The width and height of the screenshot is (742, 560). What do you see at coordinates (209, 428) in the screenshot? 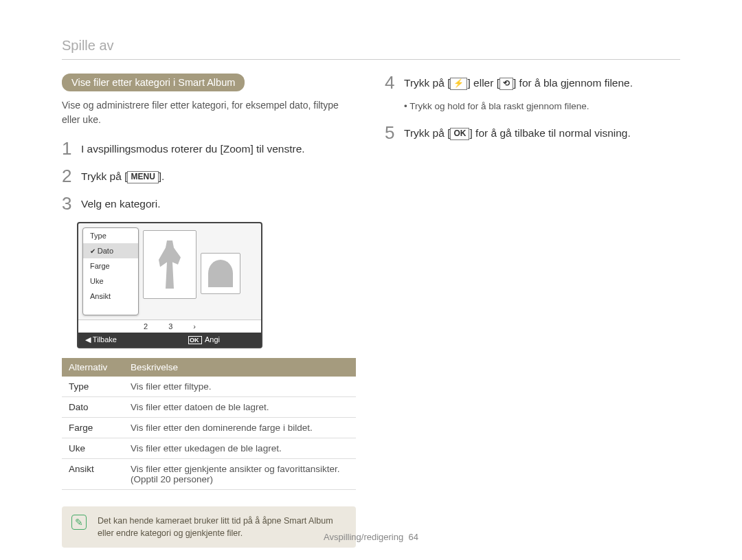
I see `table-row: FargeVis filer etter den dominerende far…` at bounding box center [209, 428].